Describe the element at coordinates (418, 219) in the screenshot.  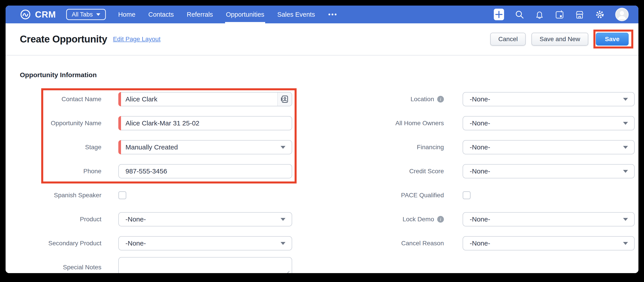
I see `lock-demo-label: Lock Demo` at that location.